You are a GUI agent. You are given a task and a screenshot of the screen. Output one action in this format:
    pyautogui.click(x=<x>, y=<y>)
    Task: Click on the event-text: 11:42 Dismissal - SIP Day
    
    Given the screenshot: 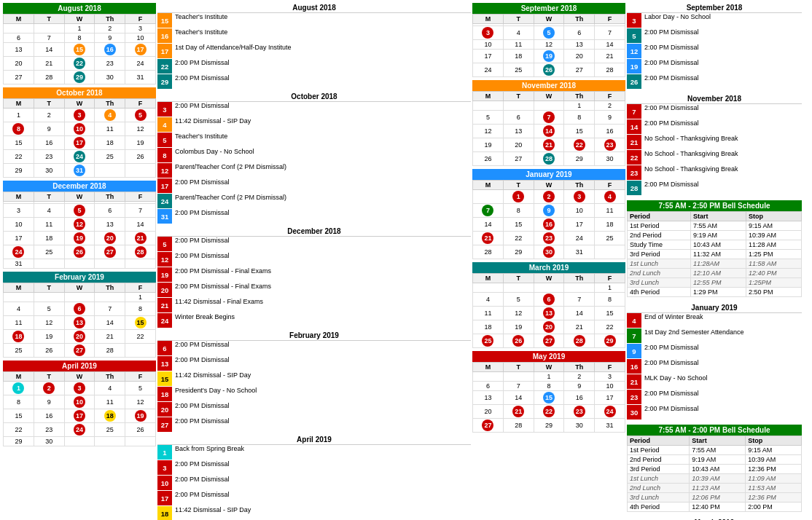 What is the action you would take?
    pyautogui.click(x=213, y=376)
    